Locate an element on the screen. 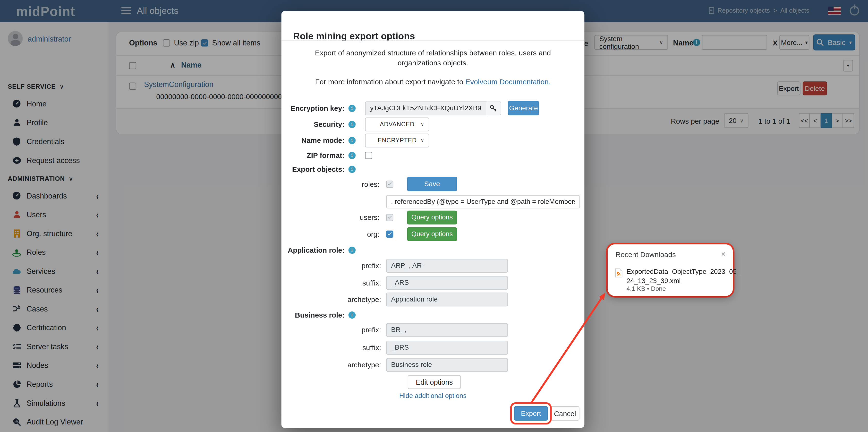 Image resolution: width=868 pixels, height=432 pixels. users-row: users: Query options is located at coordinates (433, 217).